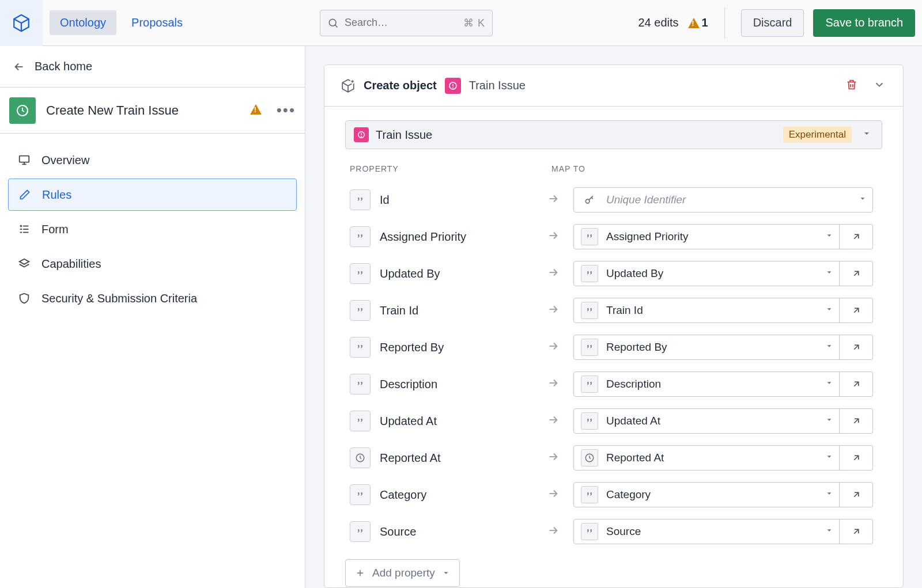  Describe the element at coordinates (723, 237) in the screenshot. I see `map-to-cell: Assigned Priority` at that location.